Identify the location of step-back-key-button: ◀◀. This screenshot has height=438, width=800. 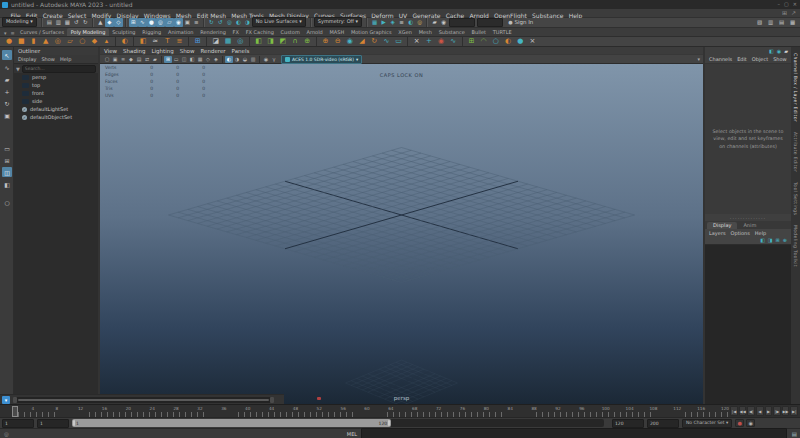
(743, 411).